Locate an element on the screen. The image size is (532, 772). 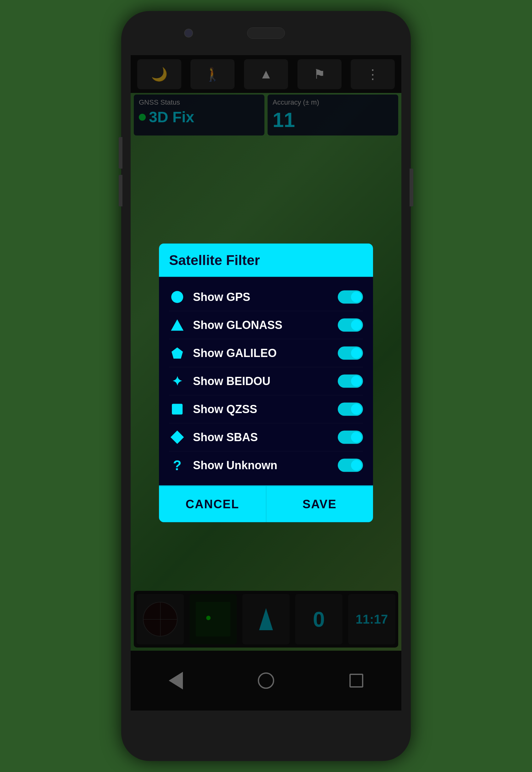
beidou-toggle is located at coordinates (350, 381).